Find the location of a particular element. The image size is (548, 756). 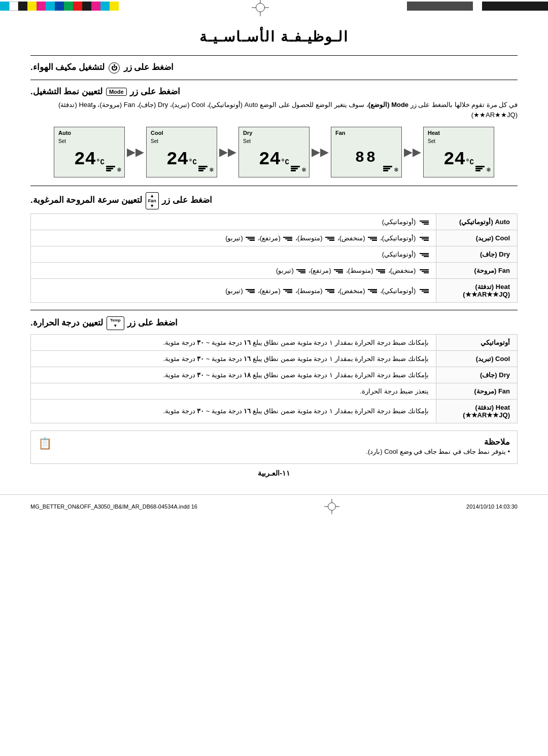

lcd-cool-snowflake: ❄ is located at coordinates (212, 170).